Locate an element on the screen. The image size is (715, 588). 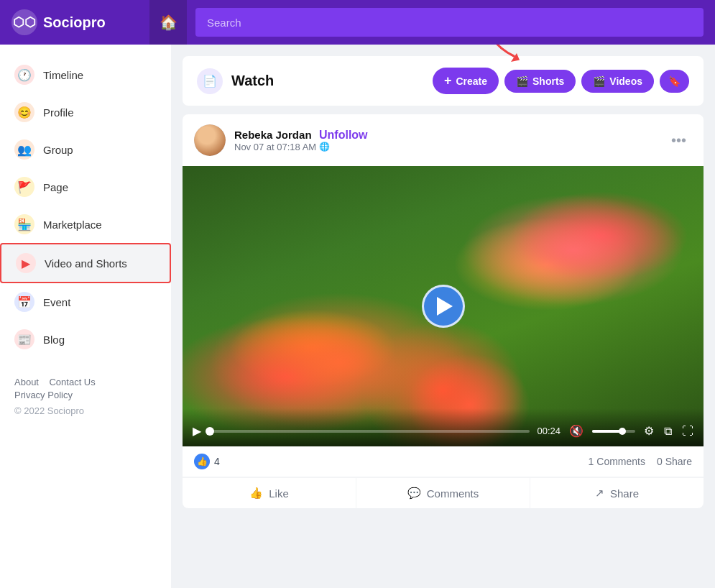
sidebar-item-marketplace: 🏪 Marketplace is located at coordinates (86, 224).